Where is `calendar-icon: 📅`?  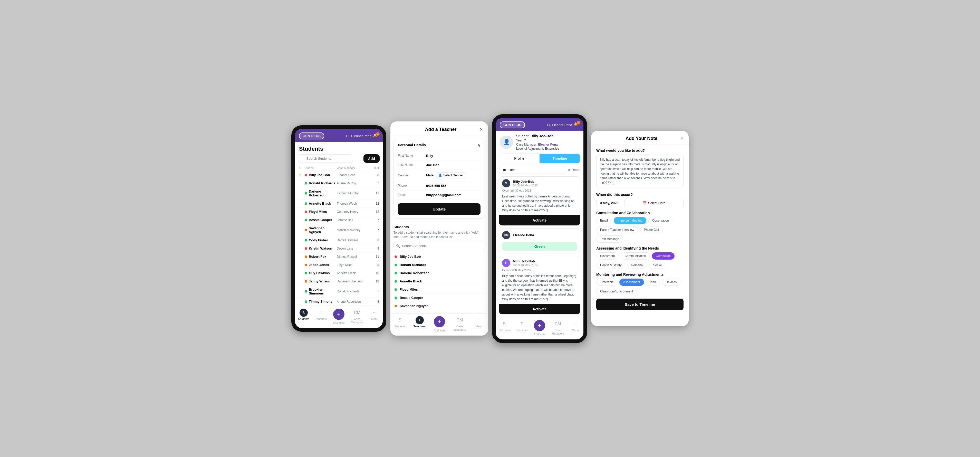 calendar-icon: 📅 is located at coordinates (644, 203).